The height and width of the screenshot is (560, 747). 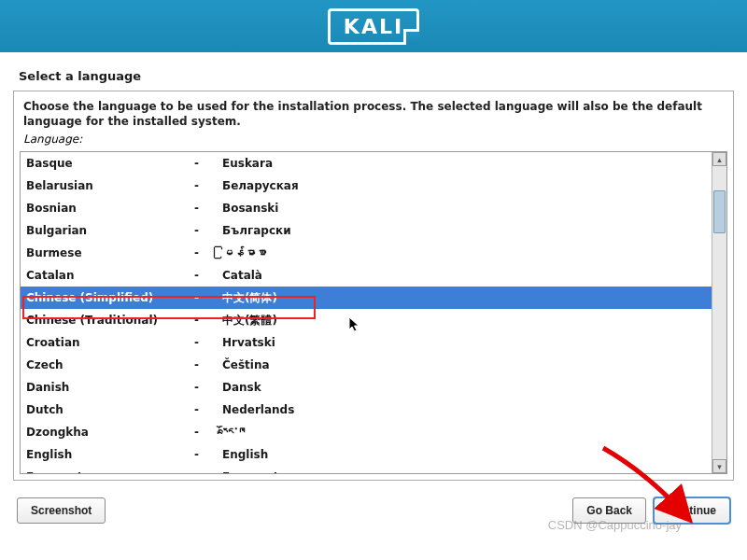 I want to click on language-field-label: Language:, so click(x=374, y=141).